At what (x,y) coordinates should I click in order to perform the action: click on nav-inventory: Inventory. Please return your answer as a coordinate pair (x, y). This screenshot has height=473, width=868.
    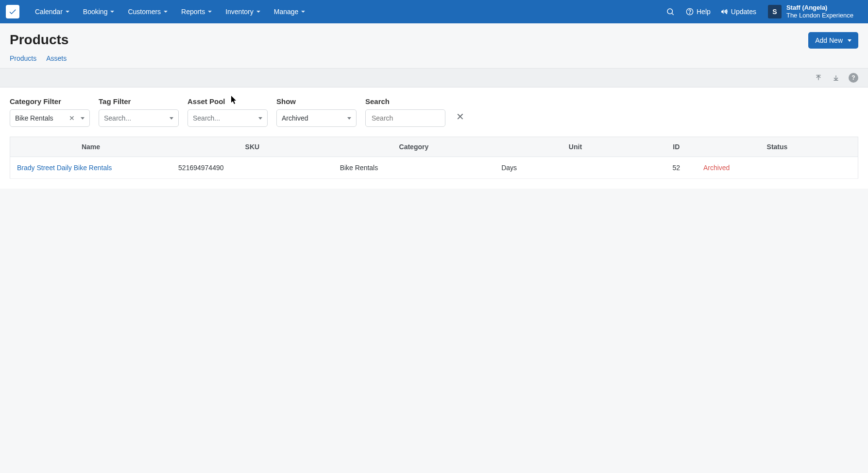
    Looking at the image, I should click on (243, 12).